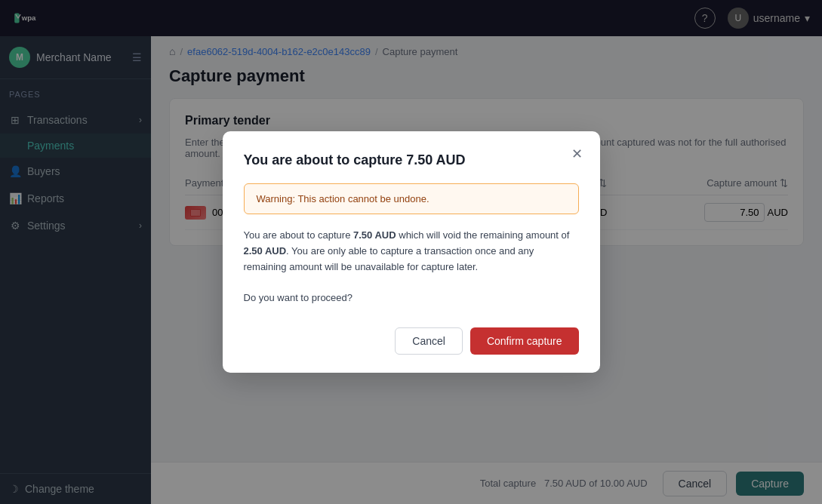 Image resolution: width=822 pixels, height=504 pixels. I want to click on modal-body-amount2: 2.50 AUD, so click(266, 250).